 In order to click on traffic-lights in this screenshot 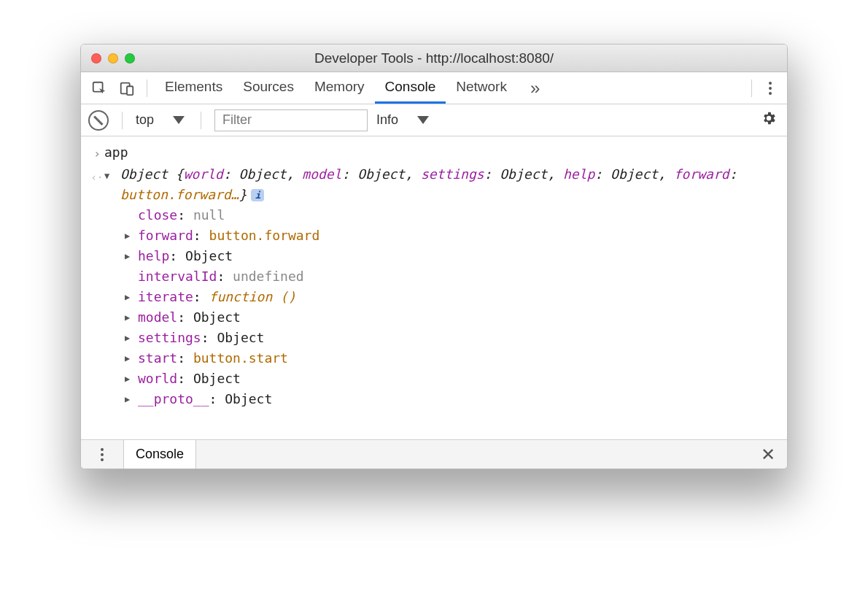, I will do `click(113, 58)`.